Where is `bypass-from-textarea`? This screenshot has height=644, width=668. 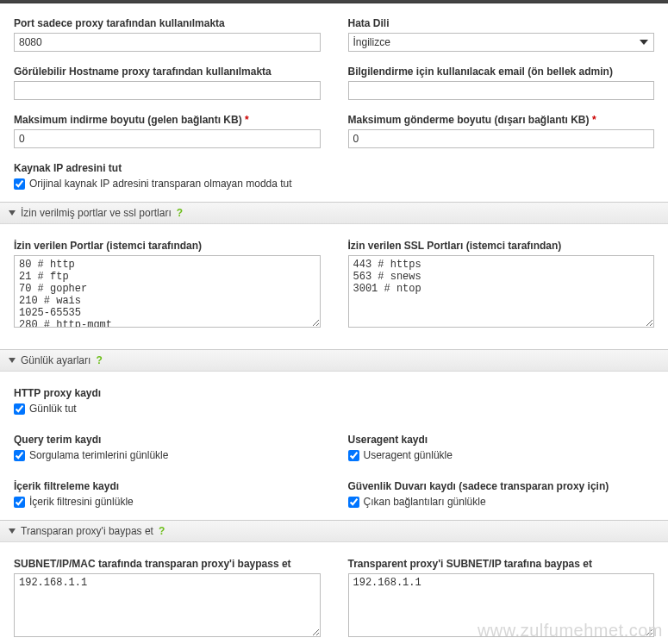
bypass-from-textarea is located at coordinates (167, 605).